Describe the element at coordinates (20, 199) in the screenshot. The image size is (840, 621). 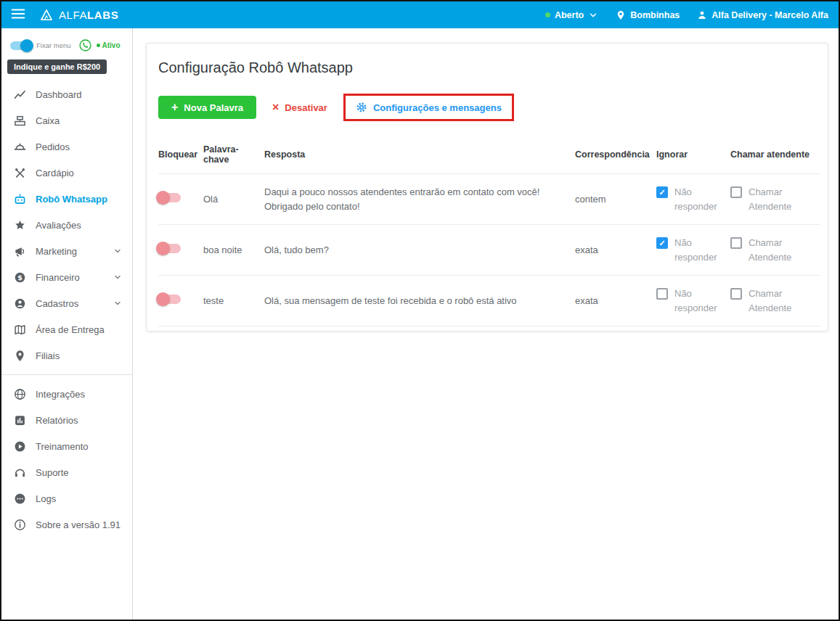
I see `robot-icon` at that location.